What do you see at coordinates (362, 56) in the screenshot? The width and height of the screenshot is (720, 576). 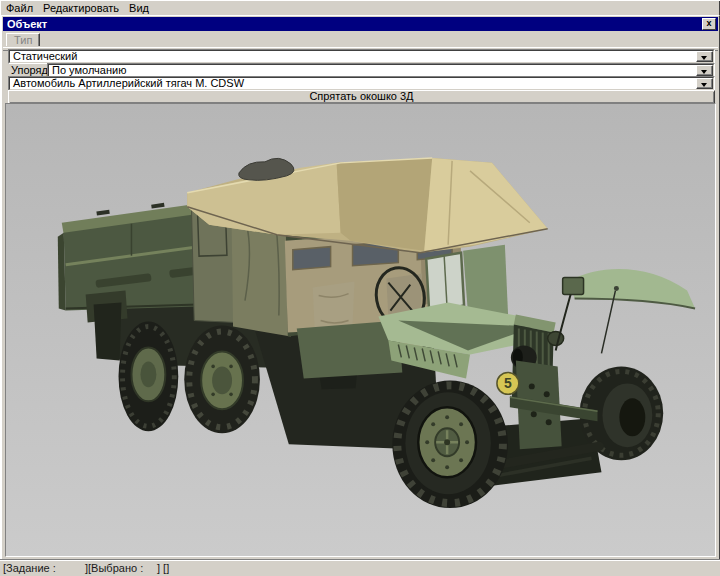 I see `type-combobox-value: Статический` at bounding box center [362, 56].